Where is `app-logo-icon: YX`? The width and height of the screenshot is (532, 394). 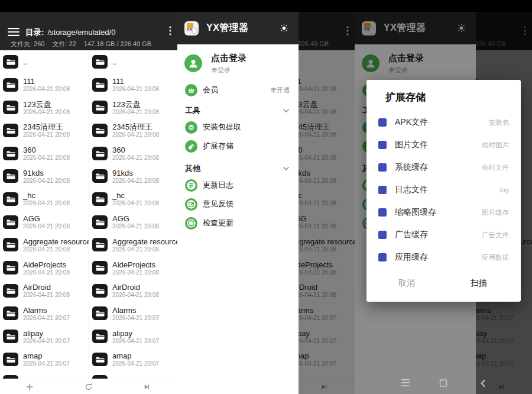
app-logo-icon: YX is located at coordinates (192, 28).